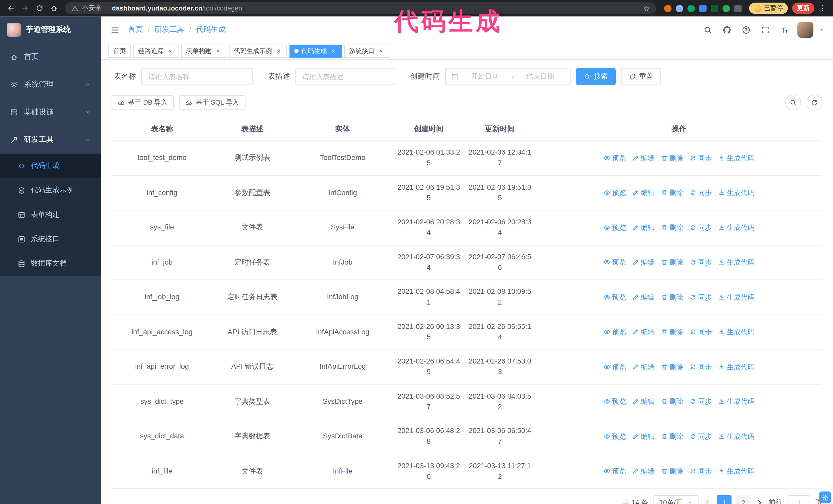 Image resolution: width=833 pixels, height=504 pixels. Describe the element at coordinates (360, 8) in the screenshot. I see `address-bar: 不安全 dashboard.yudao.iocoder.cn/tool/code…` at that location.